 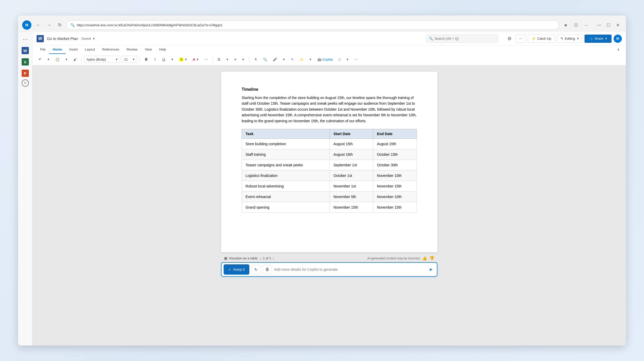 I want to click on table-row: Event rehearsalNovember 5thNovember 10th, so click(x=329, y=196).